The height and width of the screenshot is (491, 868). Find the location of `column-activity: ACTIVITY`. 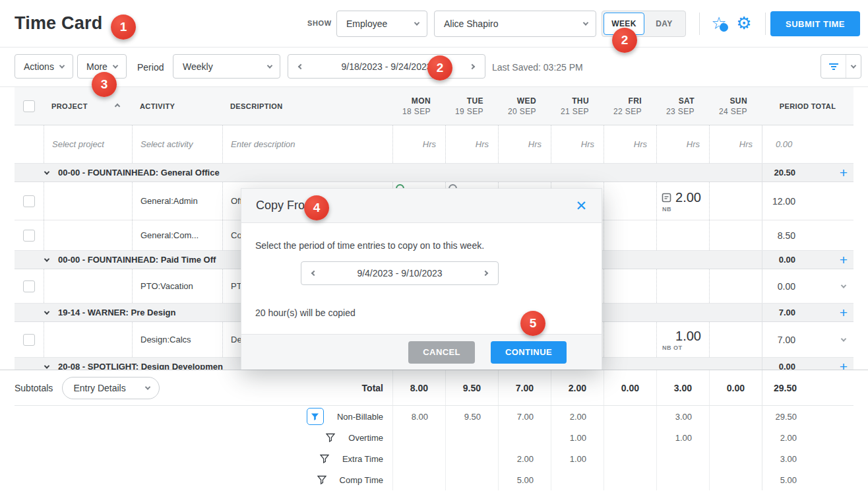

column-activity: ACTIVITY is located at coordinates (157, 106).